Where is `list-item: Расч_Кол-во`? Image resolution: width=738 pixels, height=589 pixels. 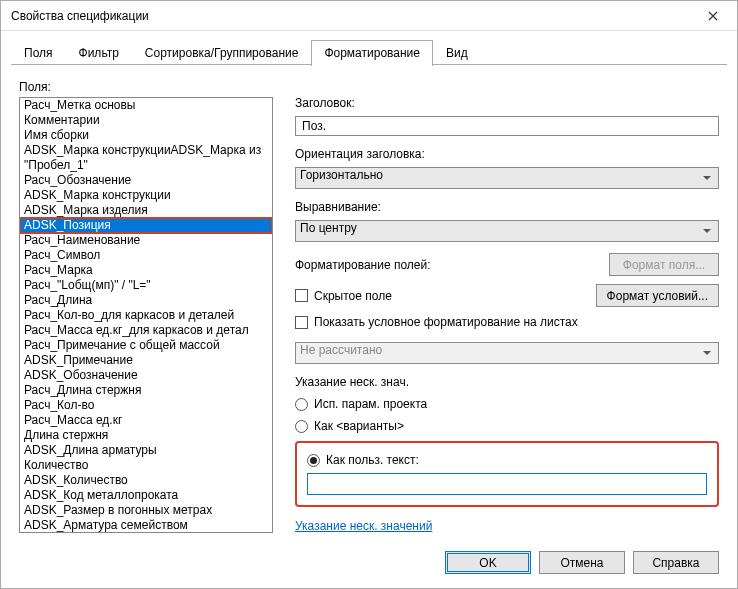
list-item: Расч_Кол-во is located at coordinates (146, 406).